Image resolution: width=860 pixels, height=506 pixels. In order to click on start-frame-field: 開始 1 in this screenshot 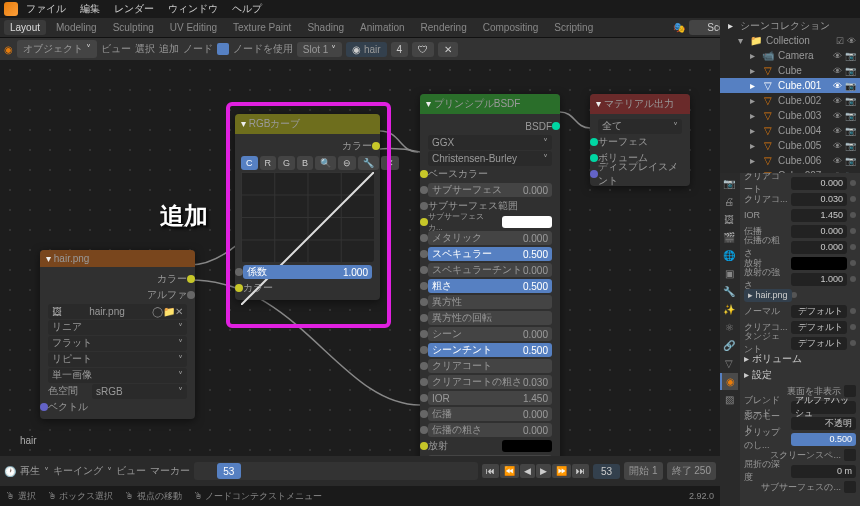, I will do `click(643, 471)`.